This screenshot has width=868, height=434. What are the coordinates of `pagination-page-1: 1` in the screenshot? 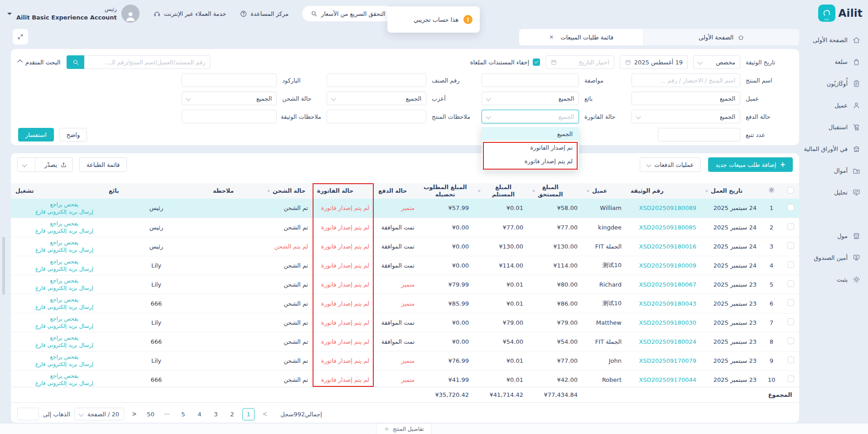 It's located at (248, 414).